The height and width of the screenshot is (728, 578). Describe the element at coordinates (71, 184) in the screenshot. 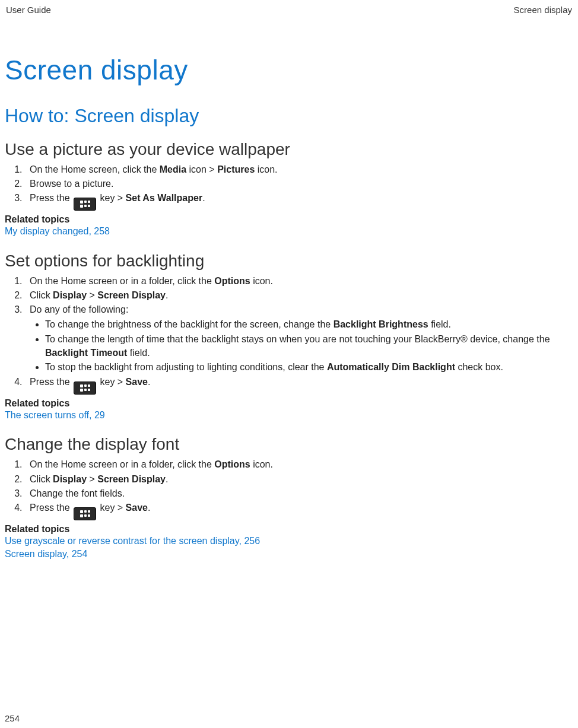

I see `text: Browse to a picture.` at that location.